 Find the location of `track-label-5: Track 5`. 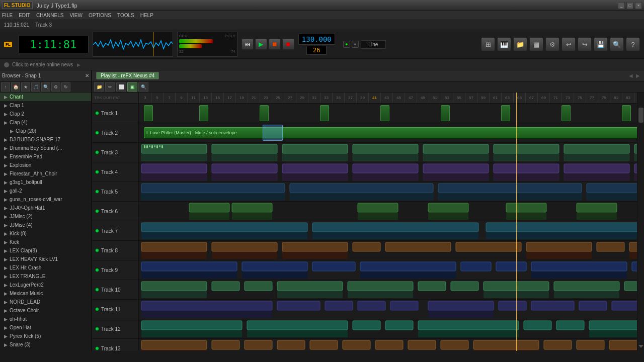

track-label-5: Track 5 is located at coordinates (115, 192).